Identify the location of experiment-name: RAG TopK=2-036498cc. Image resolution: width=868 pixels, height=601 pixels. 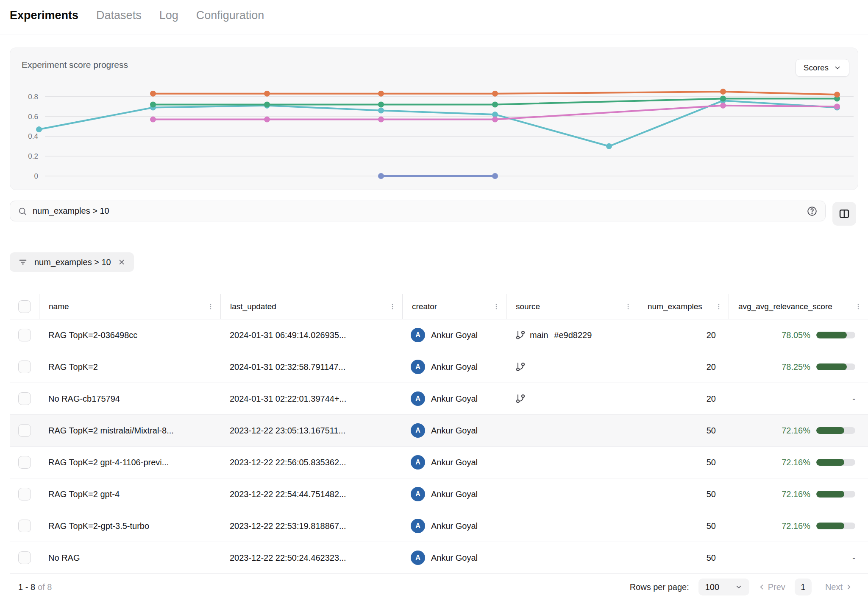
(130, 335).